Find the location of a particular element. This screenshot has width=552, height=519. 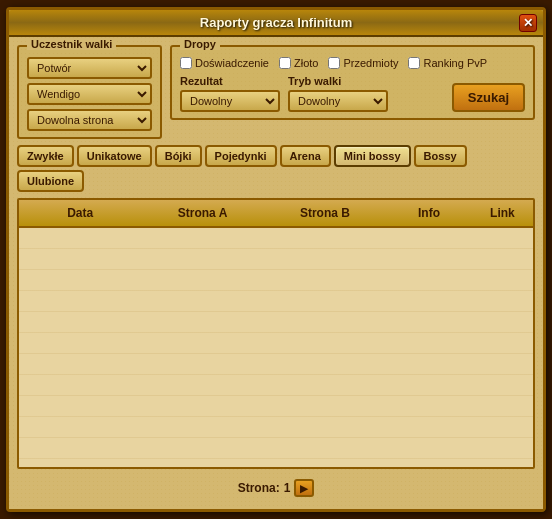

checkbox-ranking-input is located at coordinates (414, 63).